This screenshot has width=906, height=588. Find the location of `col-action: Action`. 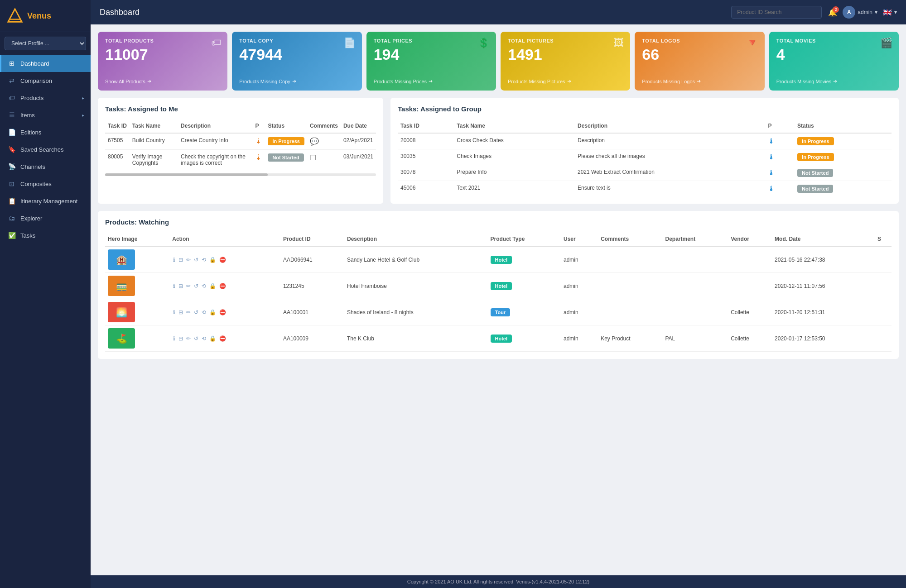

col-action: Action is located at coordinates (225, 239).